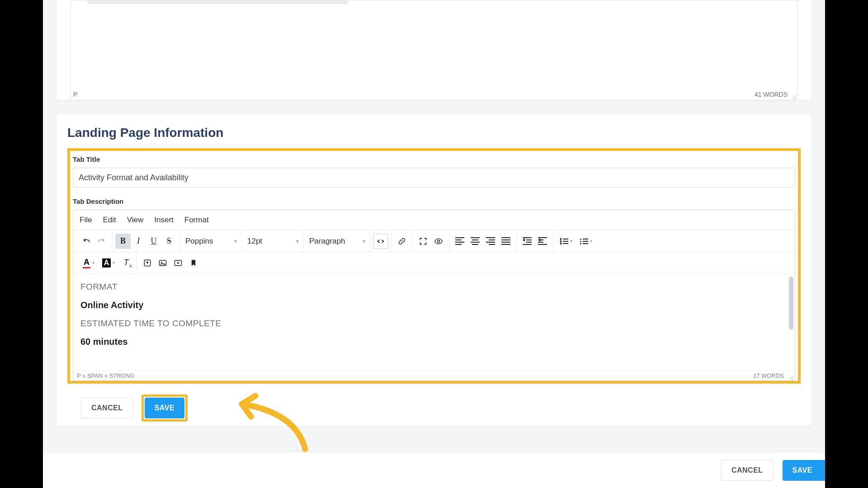 The height and width of the screenshot is (488, 868). I want to click on outdent-button, so click(527, 241).